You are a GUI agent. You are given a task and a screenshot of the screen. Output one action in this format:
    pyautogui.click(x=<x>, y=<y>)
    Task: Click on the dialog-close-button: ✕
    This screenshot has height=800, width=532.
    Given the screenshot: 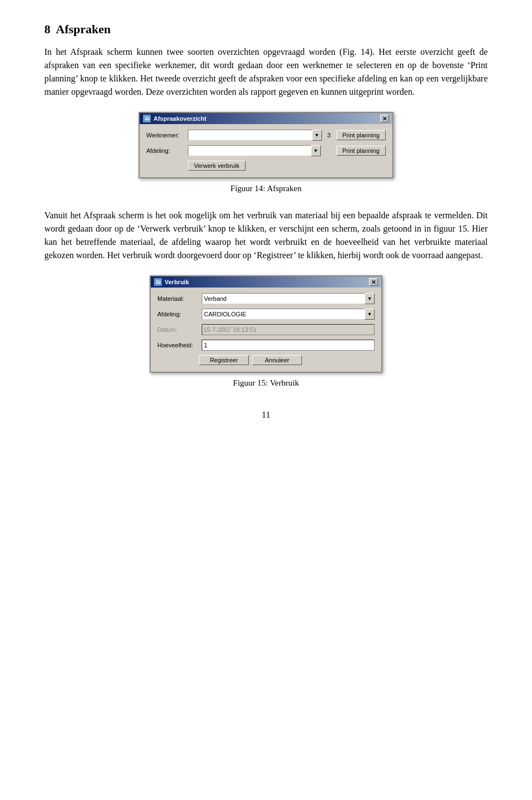 What is the action you would take?
    pyautogui.click(x=385, y=119)
    